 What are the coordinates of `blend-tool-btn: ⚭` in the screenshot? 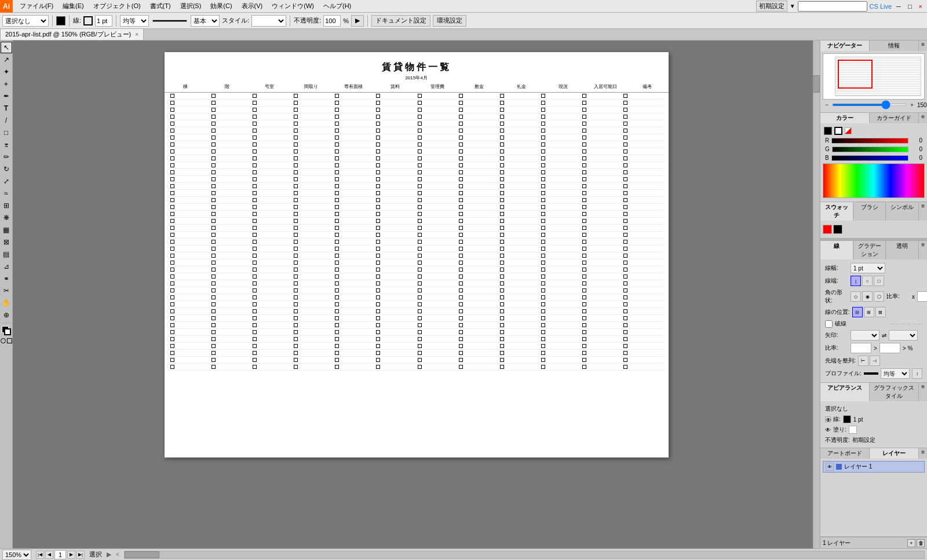 It's located at (6, 279).